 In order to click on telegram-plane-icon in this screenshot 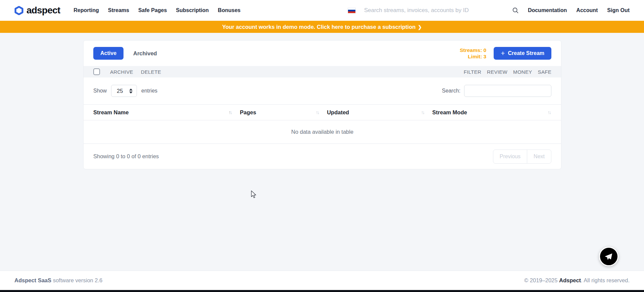, I will do `click(608, 257)`.